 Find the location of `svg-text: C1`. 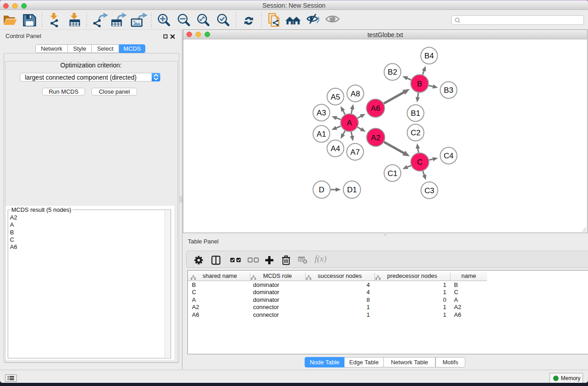

svg-text: C1 is located at coordinates (392, 174).